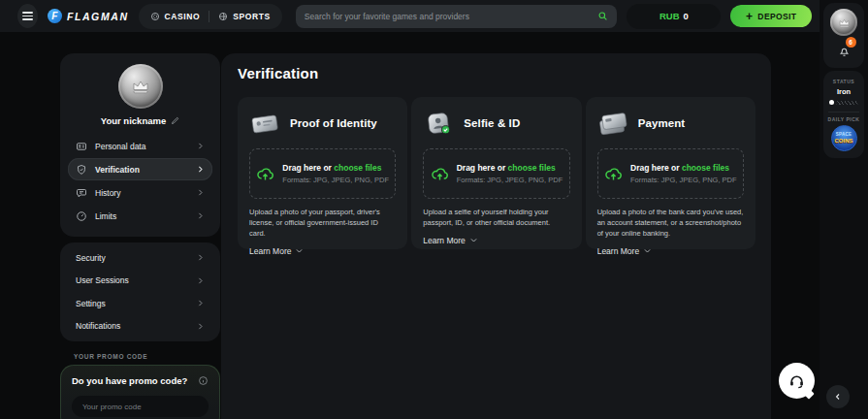  I want to click on id-card-3d-icon, so click(265, 124).